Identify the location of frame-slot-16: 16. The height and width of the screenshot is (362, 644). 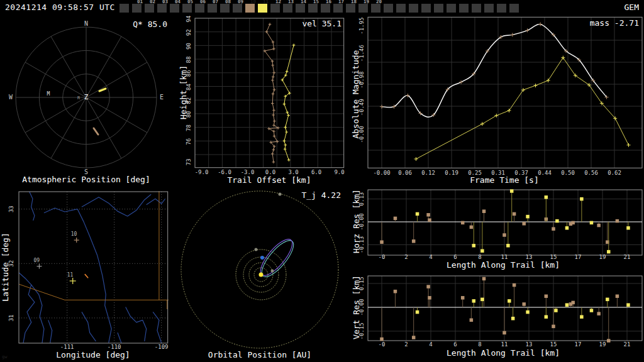
(327, 8).